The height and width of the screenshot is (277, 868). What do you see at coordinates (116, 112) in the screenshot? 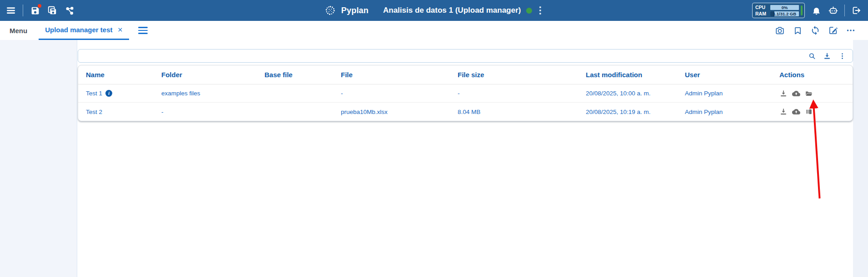
I see `cell-name: Test 2` at bounding box center [116, 112].